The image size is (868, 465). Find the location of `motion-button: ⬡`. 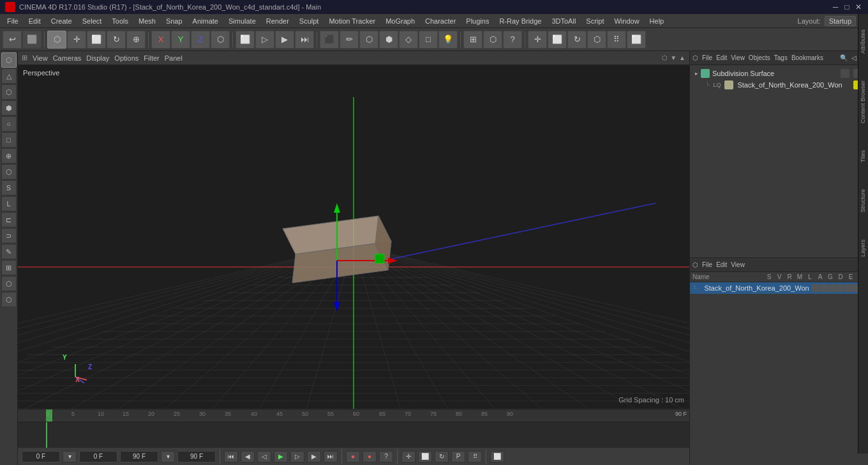

motion-button: ⬡ is located at coordinates (597, 40).